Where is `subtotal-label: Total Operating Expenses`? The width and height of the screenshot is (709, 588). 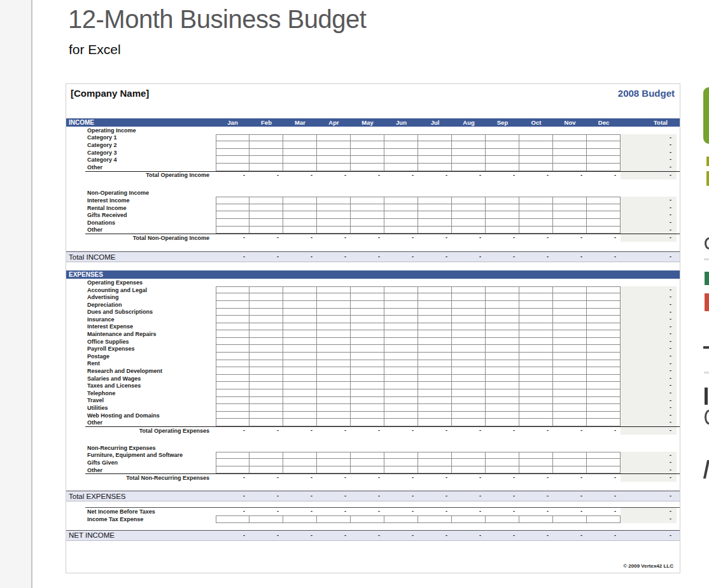
subtotal-label: Total Operating Expenses is located at coordinates (141, 431).